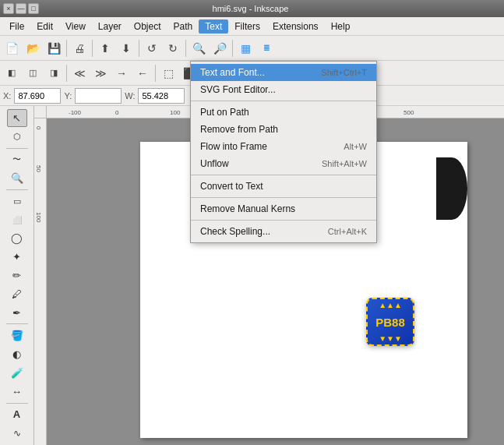 The height and width of the screenshot is (445, 504). Describe the element at coordinates (12, 48) in the screenshot. I see `new-button: 📄` at that location.